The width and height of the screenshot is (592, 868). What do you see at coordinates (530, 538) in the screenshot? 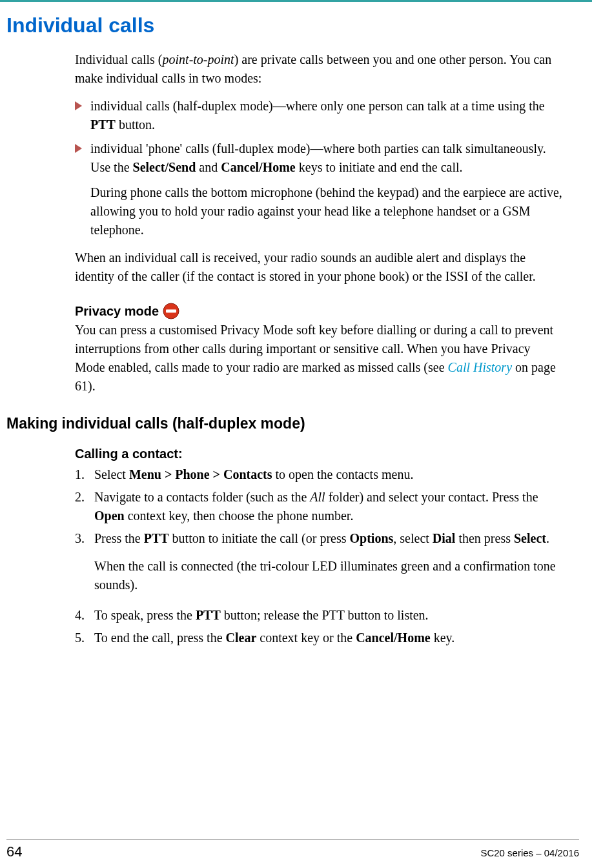
I see `text-bold: Select` at bounding box center [530, 538].